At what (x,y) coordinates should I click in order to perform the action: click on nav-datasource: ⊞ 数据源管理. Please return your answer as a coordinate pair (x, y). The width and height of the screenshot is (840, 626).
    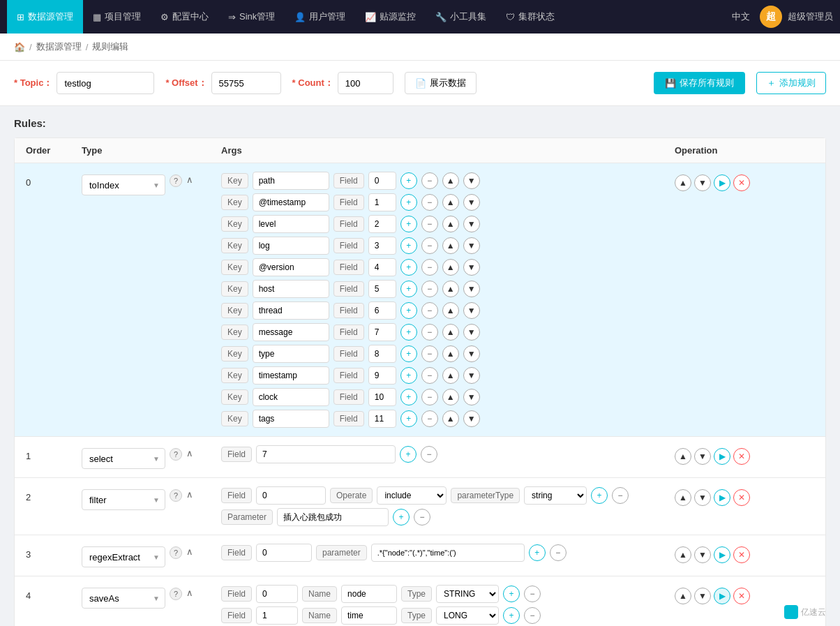
    Looking at the image, I should click on (45, 17).